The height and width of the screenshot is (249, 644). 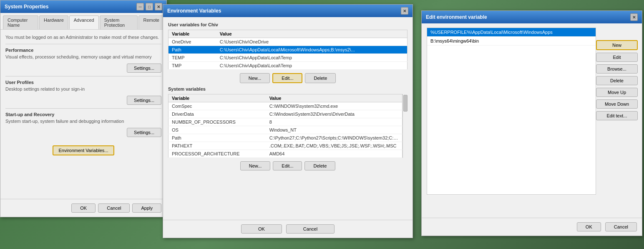 I want to click on edit-move-up-button: Move Up, so click(x=617, y=92).